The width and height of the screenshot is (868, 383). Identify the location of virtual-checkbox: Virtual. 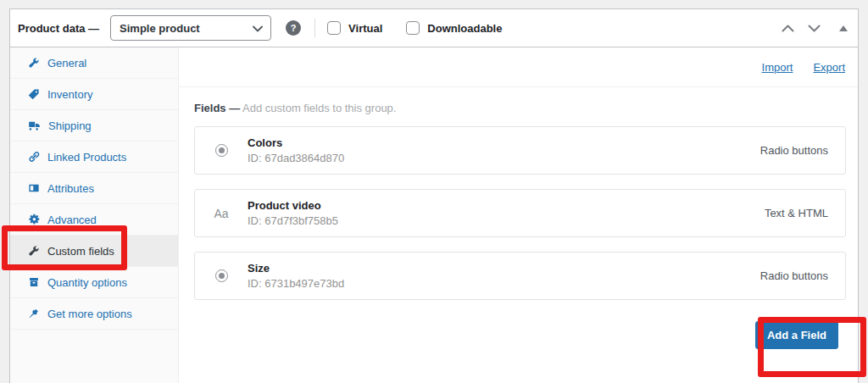
(354, 28).